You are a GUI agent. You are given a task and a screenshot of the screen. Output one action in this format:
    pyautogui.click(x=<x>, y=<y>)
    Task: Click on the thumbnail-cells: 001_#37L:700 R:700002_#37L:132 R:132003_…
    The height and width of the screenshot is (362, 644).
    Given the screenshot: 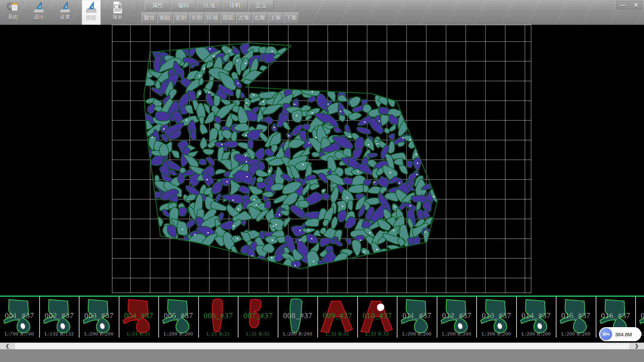 What is the action you would take?
    pyautogui.click(x=322, y=317)
    